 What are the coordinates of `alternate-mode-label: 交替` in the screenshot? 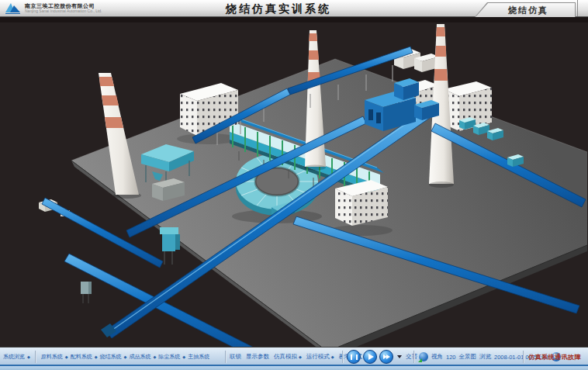 It's located at (411, 357).